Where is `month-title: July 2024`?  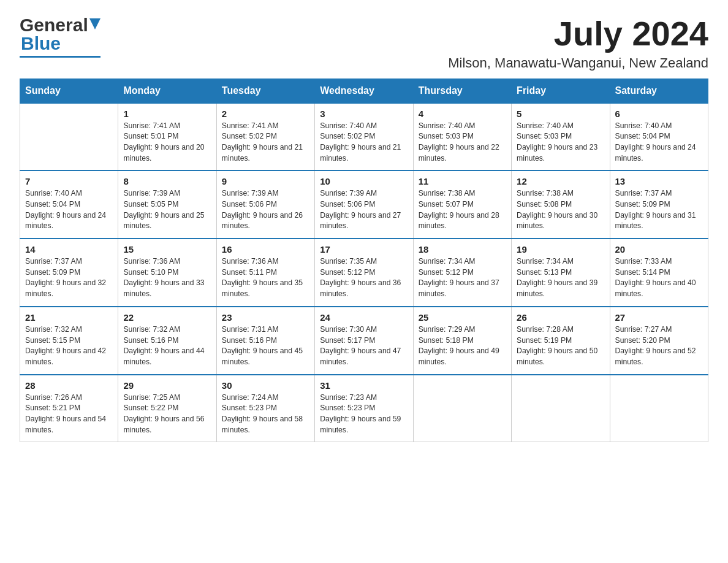 month-title: July 2024 is located at coordinates (578, 34).